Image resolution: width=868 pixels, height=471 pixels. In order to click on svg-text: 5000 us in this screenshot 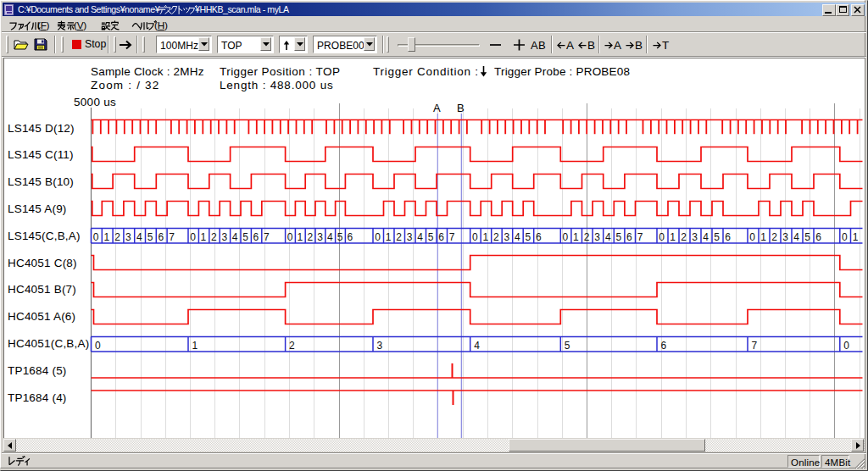, I will do `click(95, 102)`.